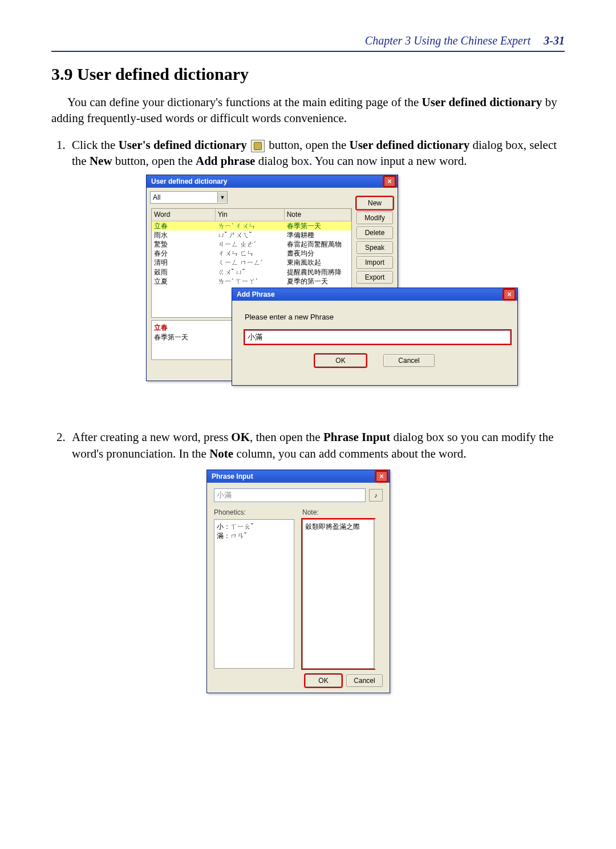  Describe the element at coordinates (252, 281) in the screenshot. I see `list-row: 立夏ㄌㄧˋ ㄒㄧㄚˋ夏季的第一天` at that location.